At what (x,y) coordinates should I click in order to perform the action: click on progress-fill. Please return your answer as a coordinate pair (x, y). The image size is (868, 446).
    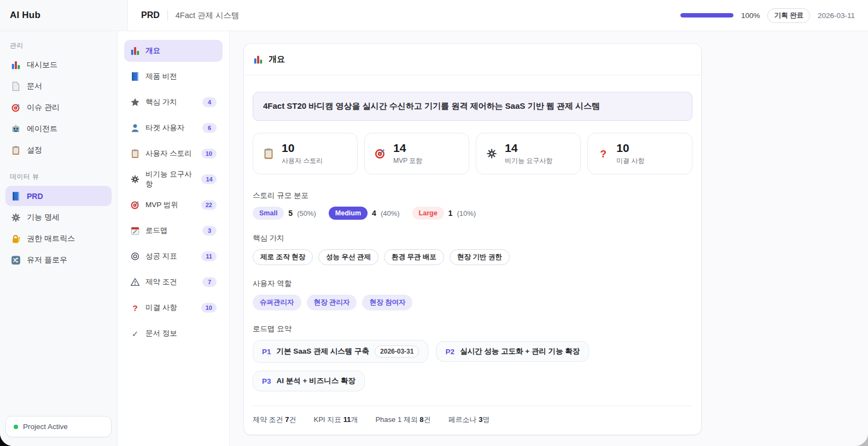
    Looking at the image, I should click on (707, 15).